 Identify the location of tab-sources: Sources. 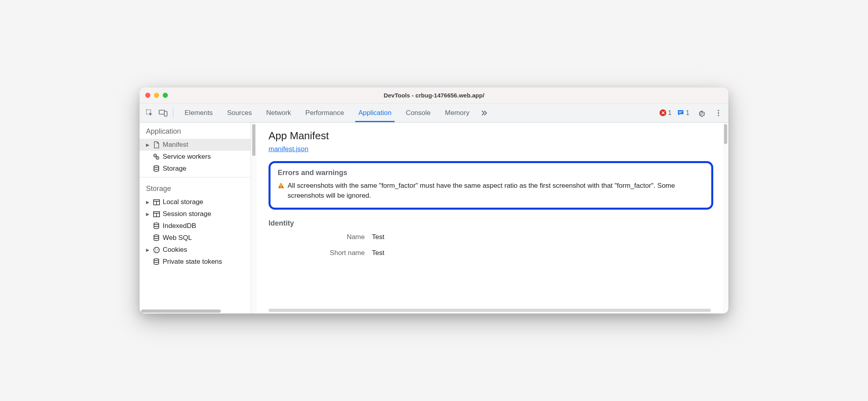
(239, 113).